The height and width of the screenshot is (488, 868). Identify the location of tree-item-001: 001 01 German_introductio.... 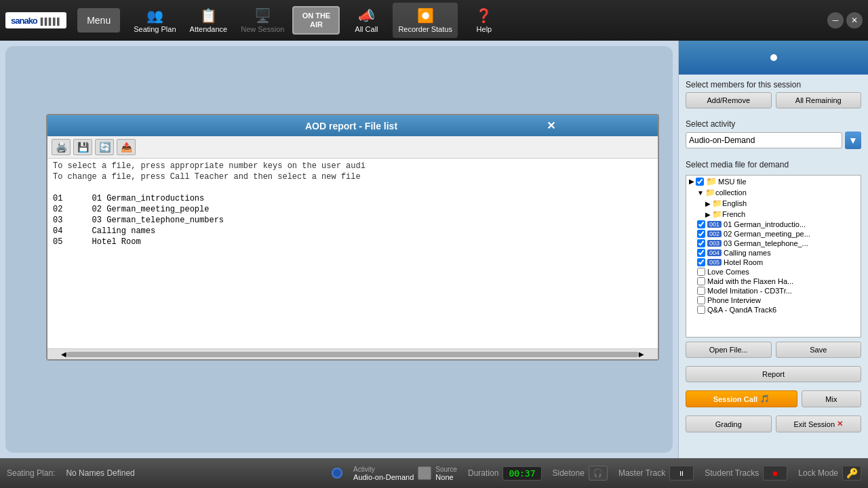
(773, 224).